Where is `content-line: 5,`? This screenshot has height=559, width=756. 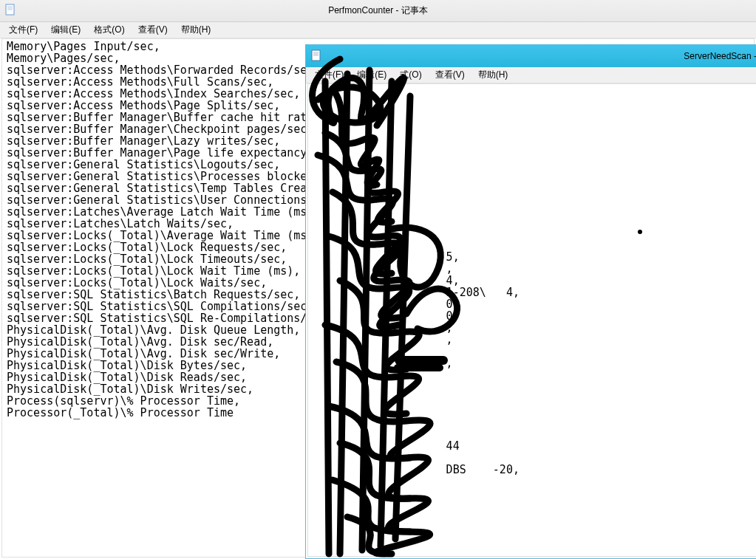 content-line: 5, is located at coordinates (534, 257).